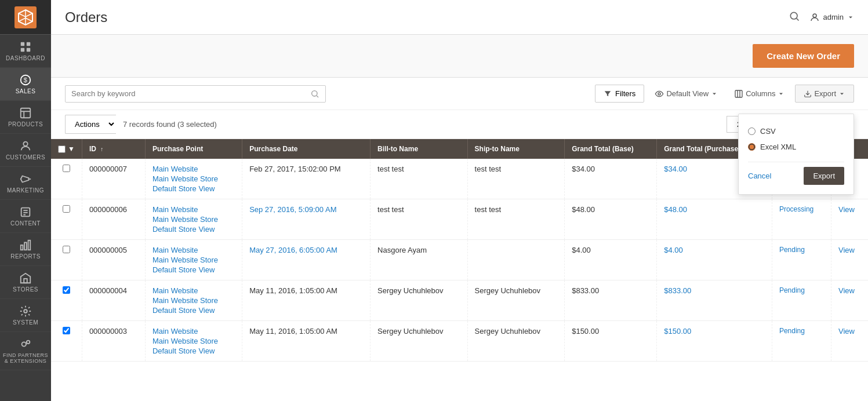  What do you see at coordinates (61, 150) in the screenshot?
I see `select-all-checkbox` at bounding box center [61, 150].